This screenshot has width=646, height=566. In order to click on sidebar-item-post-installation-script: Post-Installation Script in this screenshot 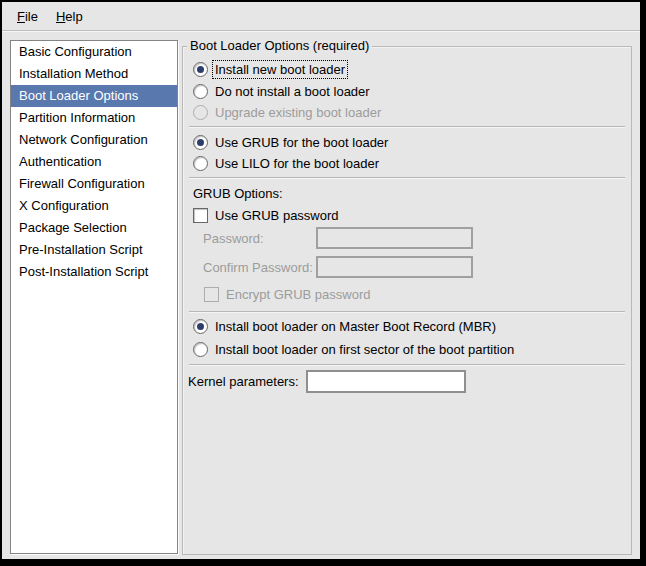, I will do `click(94, 272)`.